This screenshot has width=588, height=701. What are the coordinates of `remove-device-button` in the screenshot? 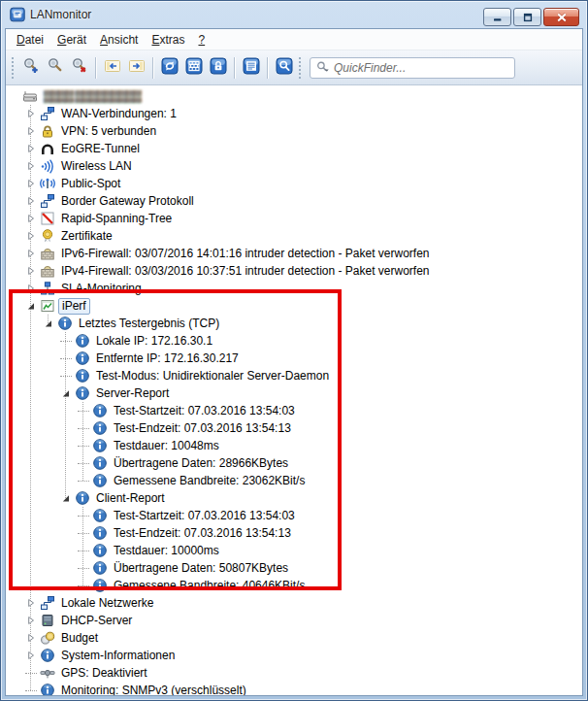 It's located at (80, 68).